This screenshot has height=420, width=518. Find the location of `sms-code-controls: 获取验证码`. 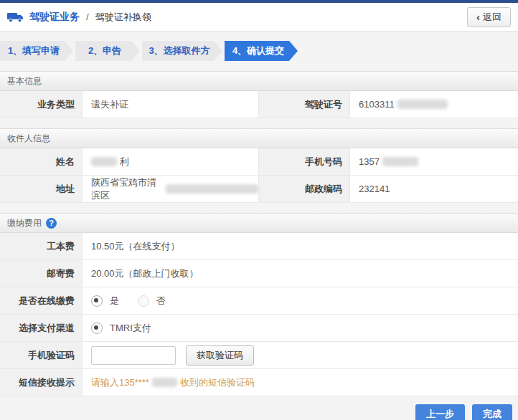

sms-code-controls: 获取验证码 is located at coordinates (300, 355).